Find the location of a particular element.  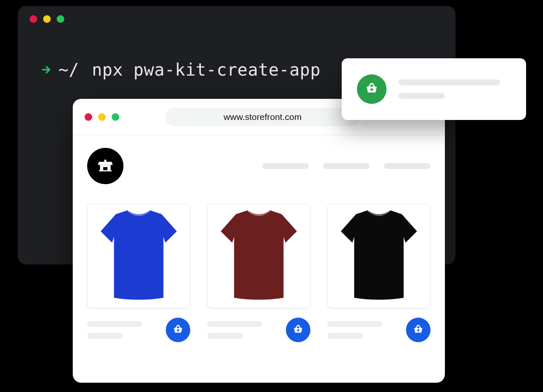

toast-notification is located at coordinates (434, 89).